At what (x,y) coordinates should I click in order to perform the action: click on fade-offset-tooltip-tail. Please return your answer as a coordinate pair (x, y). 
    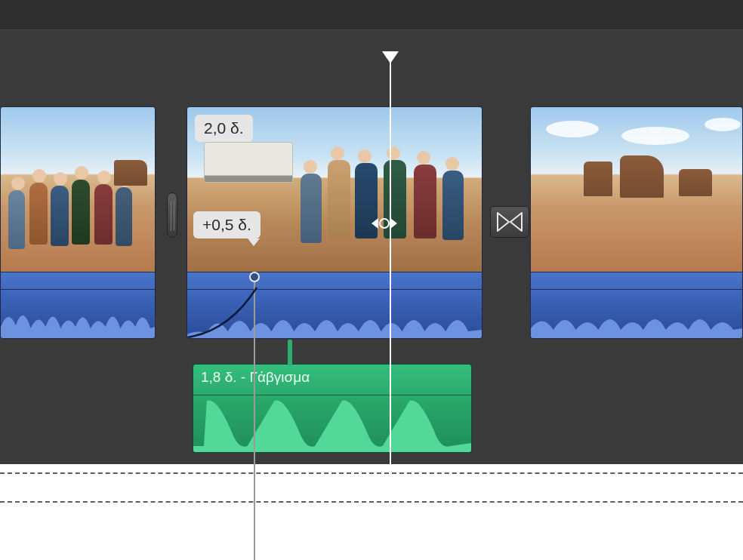
    Looking at the image, I should click on (254, 242).